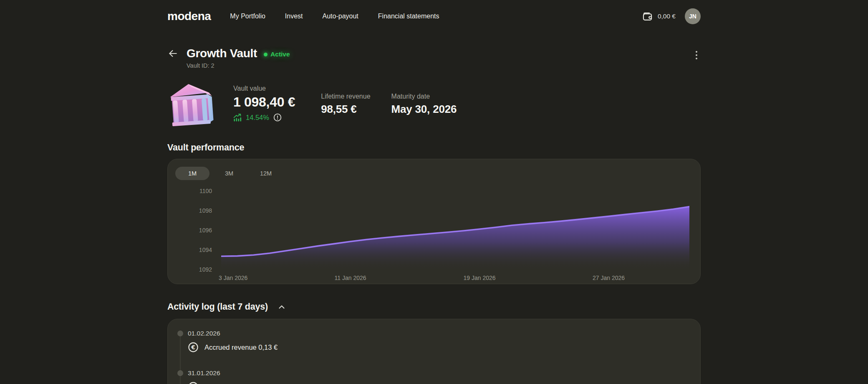  I want to click on kebab-menu-button, so click(696, 55).